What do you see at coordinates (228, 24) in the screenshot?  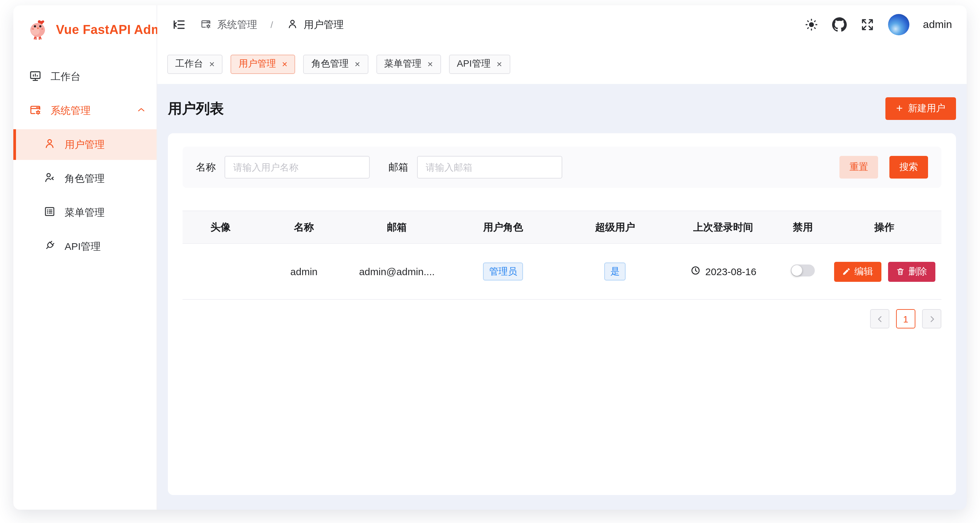 I see `breadcrumb-system-management: 系统管理` at bounding box center [228, 24].